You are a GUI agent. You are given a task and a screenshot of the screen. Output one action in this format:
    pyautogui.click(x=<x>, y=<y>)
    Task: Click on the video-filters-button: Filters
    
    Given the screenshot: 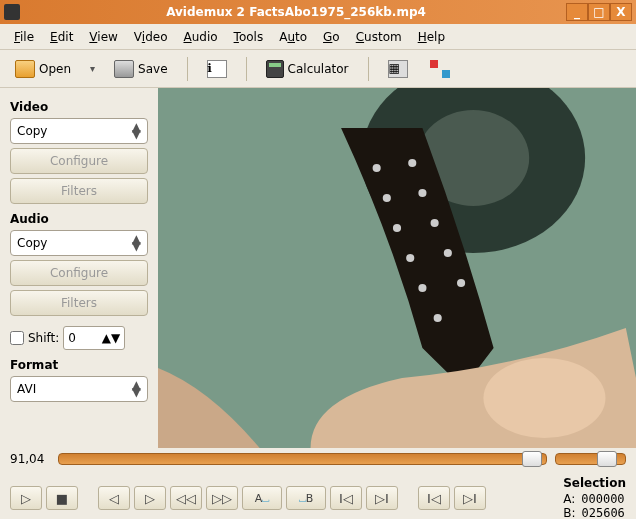 What is the action you would take?
    pyautogui.click(x=79, y=191)
    